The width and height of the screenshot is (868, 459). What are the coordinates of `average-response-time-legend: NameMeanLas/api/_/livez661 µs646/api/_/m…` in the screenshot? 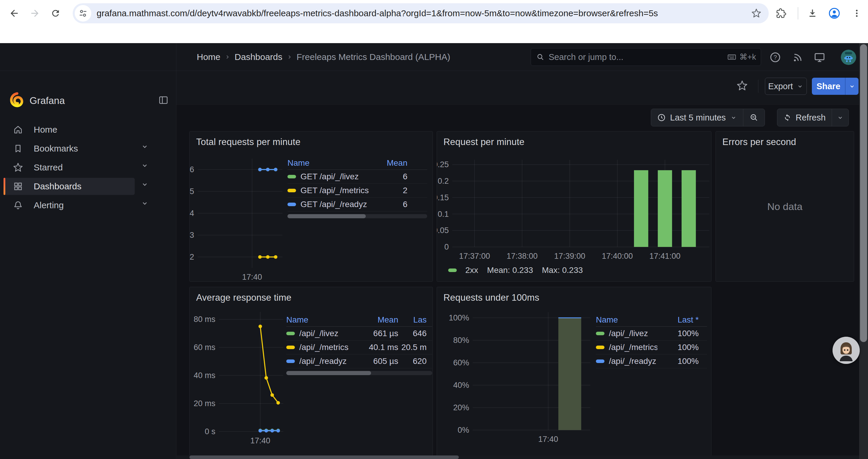 It's located at (359, 344).